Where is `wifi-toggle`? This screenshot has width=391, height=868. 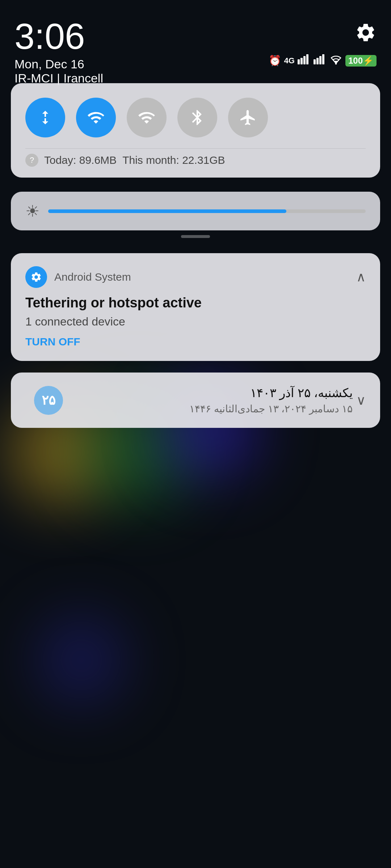 wifi-toggle is located at coordinates (147, 118).